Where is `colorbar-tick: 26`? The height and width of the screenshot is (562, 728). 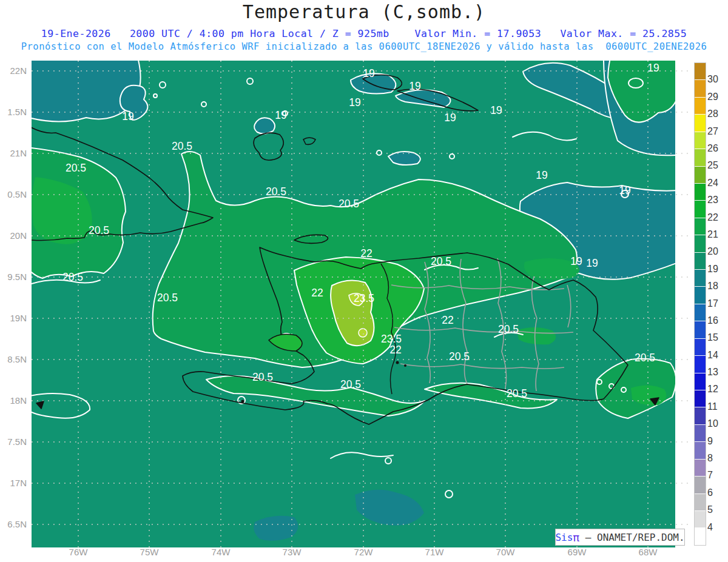
colorbar-tick: 26 is located at coordinates (716, 149).